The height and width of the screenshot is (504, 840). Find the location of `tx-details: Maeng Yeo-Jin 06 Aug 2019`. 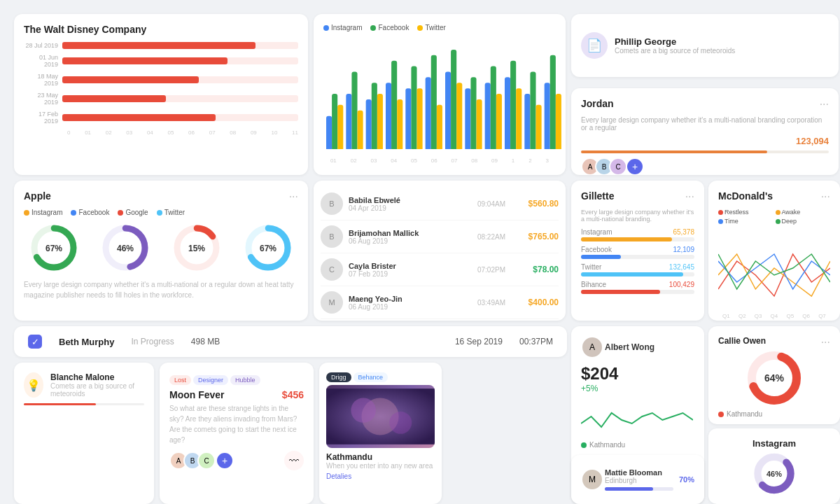

tx-details: Maeng Yeo-Jin 06 Aug 2019 is located at coordinates (410, 302).